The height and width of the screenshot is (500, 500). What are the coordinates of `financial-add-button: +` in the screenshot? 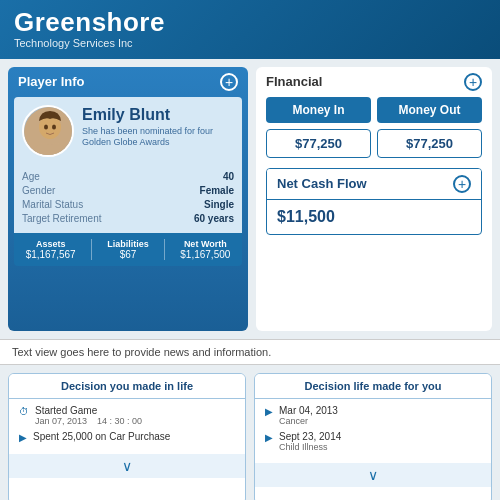 It's located at (473, 82).